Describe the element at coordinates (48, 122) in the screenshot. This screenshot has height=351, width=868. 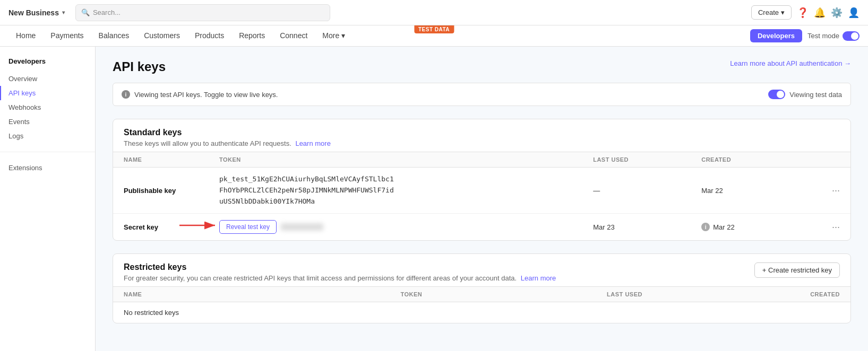
I see `sidebar-item-events: Events` at that location.